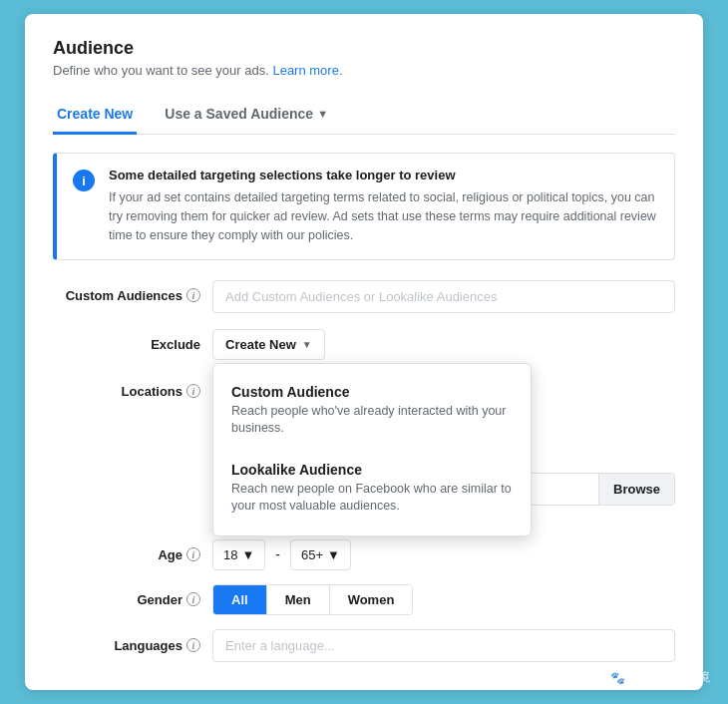  Describe the element at coordinates (239, 554) in the screenshot. I see `age-min-select: 18 ▼` at that location.